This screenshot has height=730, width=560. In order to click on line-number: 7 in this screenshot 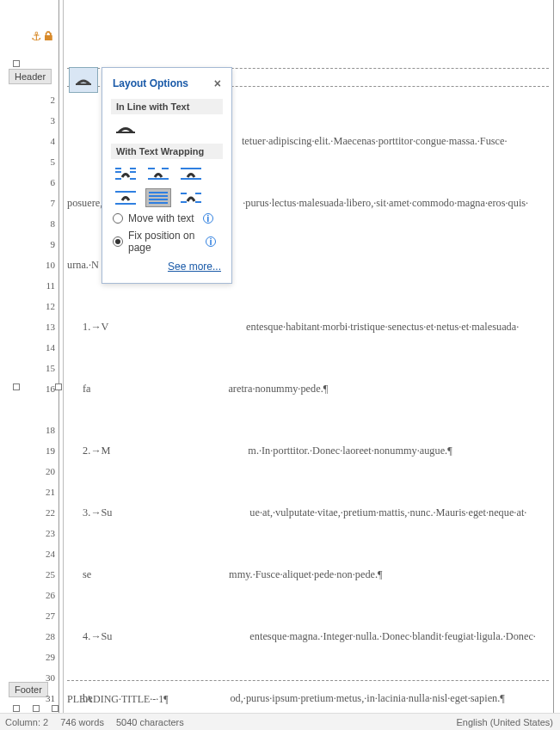, I will do `click(46, 203)`.